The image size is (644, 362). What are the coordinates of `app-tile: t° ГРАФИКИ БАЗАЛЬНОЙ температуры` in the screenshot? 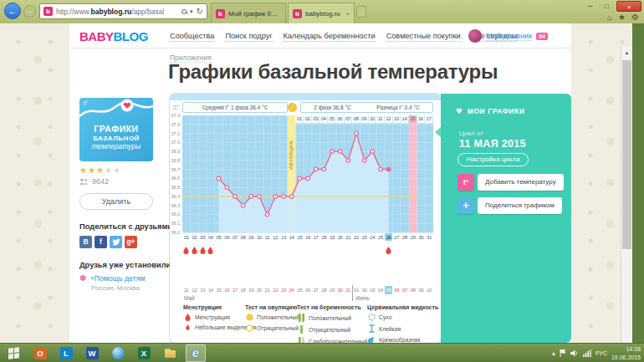 It's located at (116, 130).